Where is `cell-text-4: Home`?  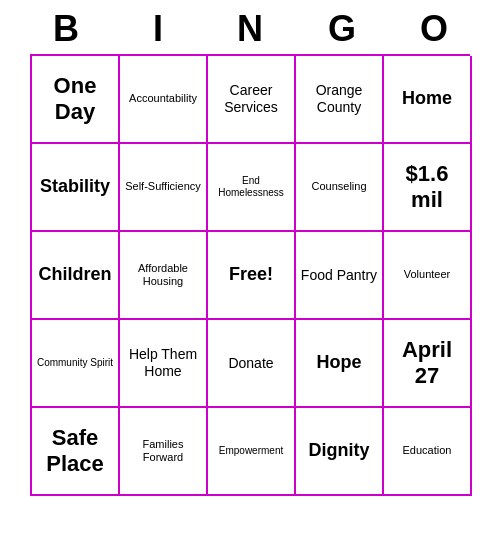 cell-text-4: Home is located at coordinates (427, 99).